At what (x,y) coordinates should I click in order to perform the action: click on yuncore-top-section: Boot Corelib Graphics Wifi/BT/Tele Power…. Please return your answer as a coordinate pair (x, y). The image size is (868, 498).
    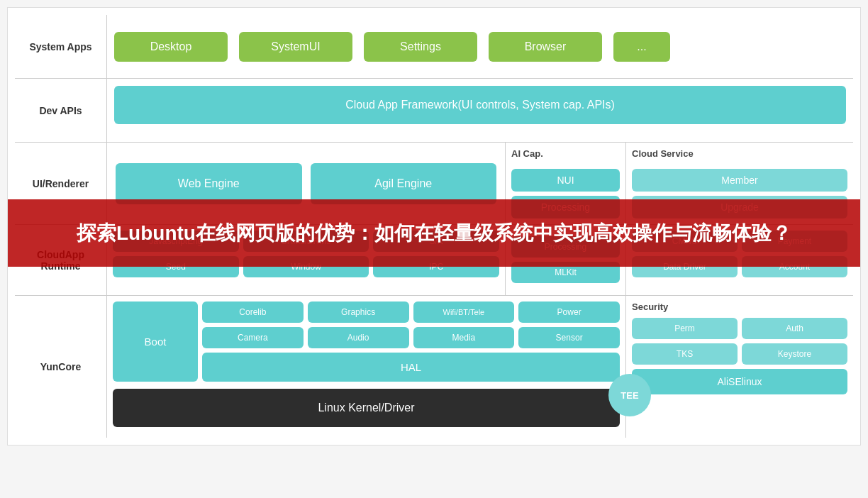
    Looking at the image, I should click on (366, 342).